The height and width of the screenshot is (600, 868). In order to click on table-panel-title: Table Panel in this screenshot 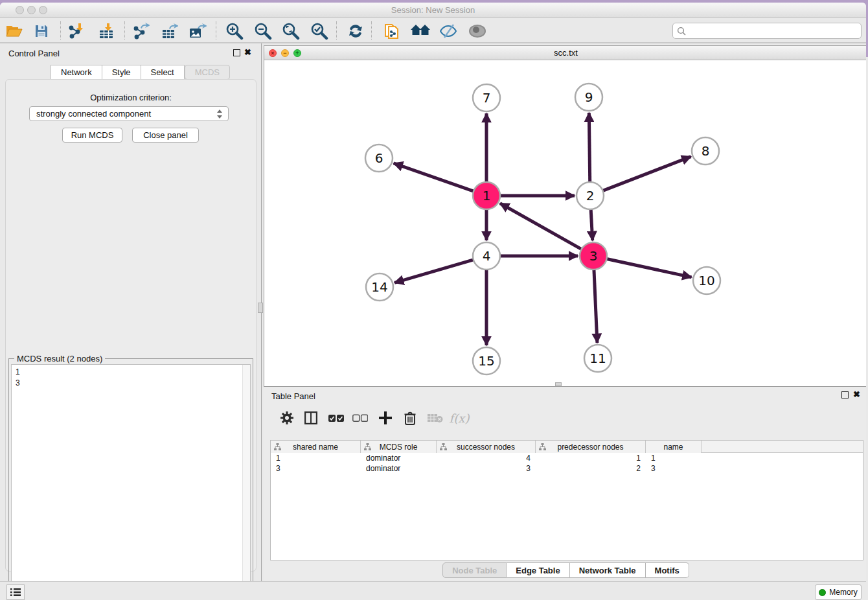, I will do `click(293, 397)`.